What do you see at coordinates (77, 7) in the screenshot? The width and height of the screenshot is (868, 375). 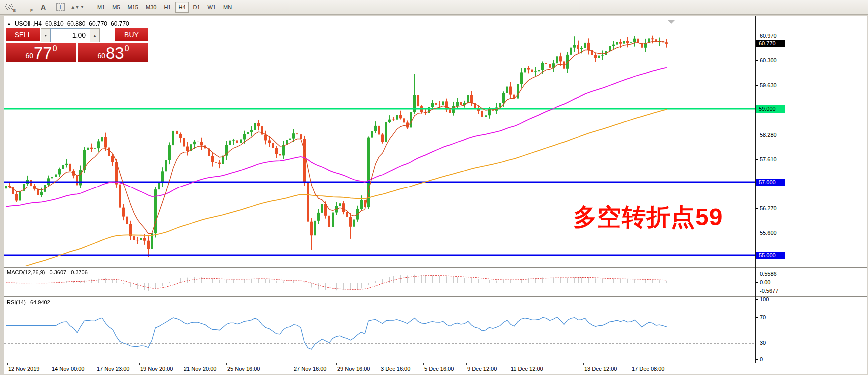 I see `arrows-tool-button: ▲▼ ▼` at bounding box center [77, 7].